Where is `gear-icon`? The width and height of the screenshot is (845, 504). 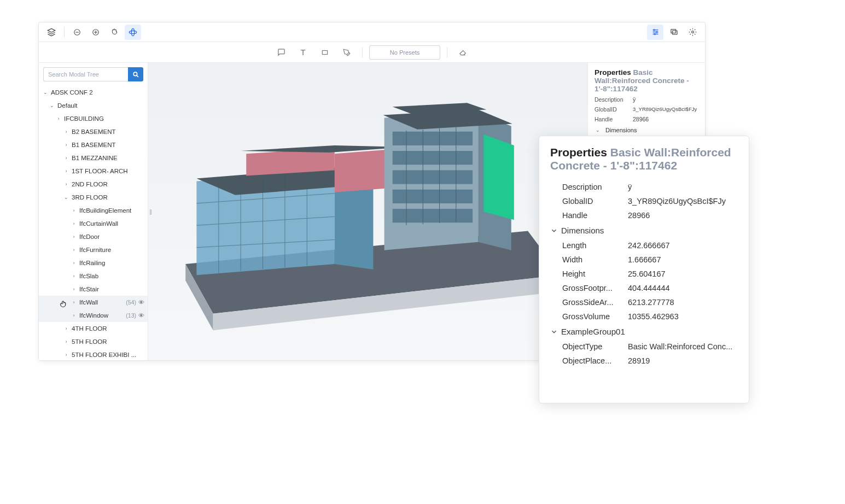 gear-icon is located at coordinates (692, 32).